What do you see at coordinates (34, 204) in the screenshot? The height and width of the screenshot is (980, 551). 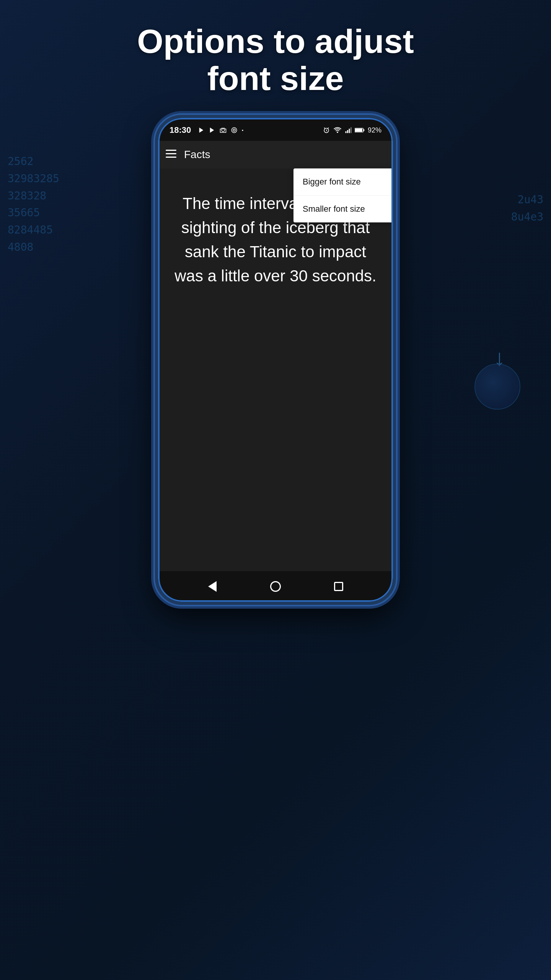 I see `bg-text-left: 2562329832853283283566582844854808` at bounding box center [34, 204].